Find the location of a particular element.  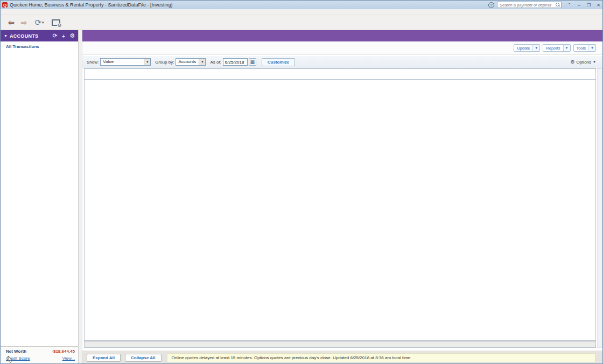

title-bar: Q Quicken Home, Business & Rental Proper… is located at coordinates (302, 5).